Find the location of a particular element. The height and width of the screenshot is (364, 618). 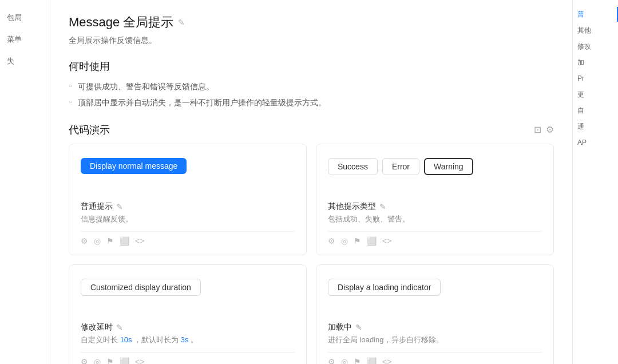

card2-edit-icon: ✎ is located at coordinates (383, 207).